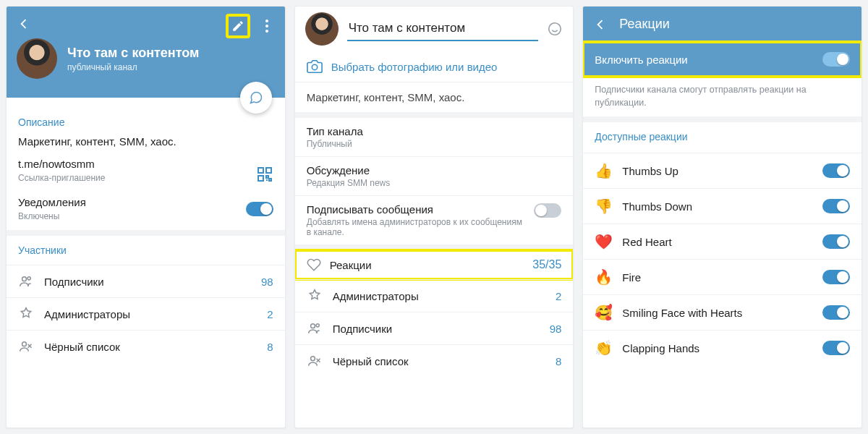  I want to click on row-hint: Добавлять имена администраторов к их соо…, so click(417, 227).